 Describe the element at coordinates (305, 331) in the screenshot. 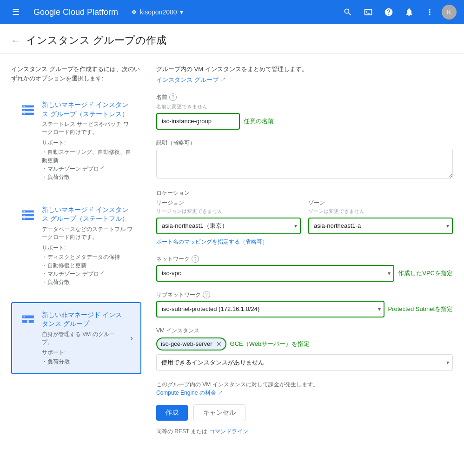

I see `vm-instances-label: VM インスタンス` at that location.